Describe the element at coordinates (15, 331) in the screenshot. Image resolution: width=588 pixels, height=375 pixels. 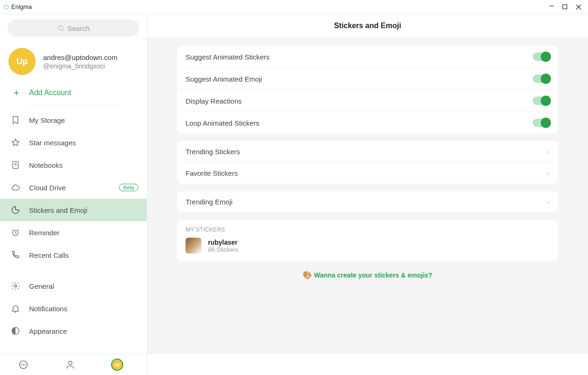
I see `appearance-icon` at that location.